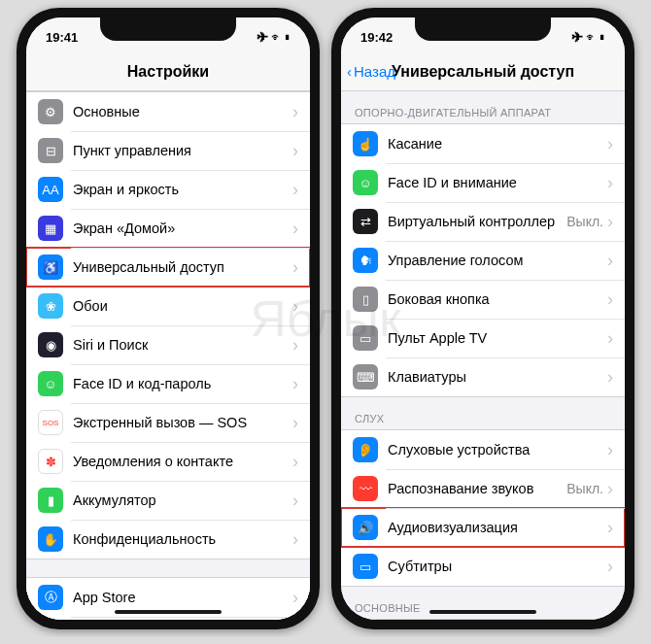 The width and height of the screenshot is (651, 644). I want to click on row-subtitles: ▭Субтитры›, so click(483, 566).